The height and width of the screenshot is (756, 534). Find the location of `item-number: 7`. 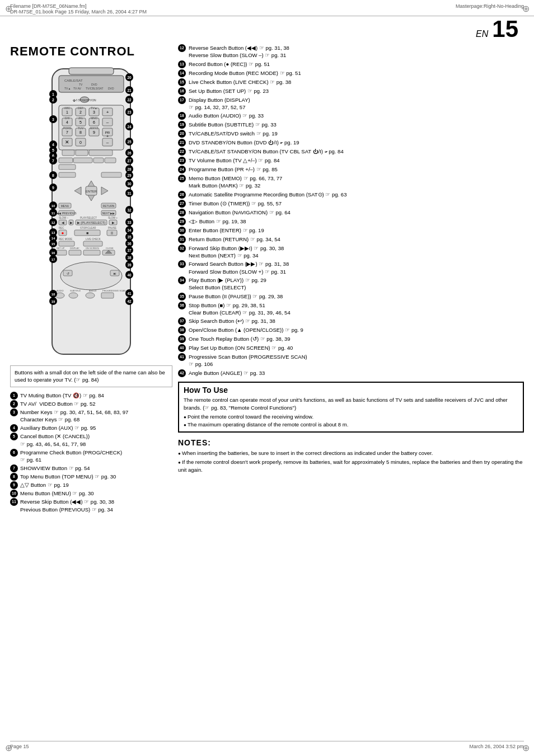

item-number: 7 is located at coordinates (14, 468).